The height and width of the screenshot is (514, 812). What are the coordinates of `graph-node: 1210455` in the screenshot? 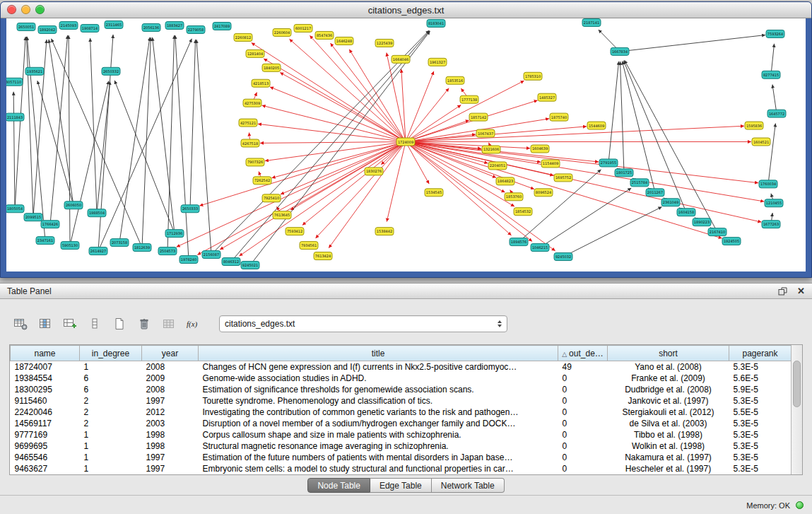 It's located at (774, 204).